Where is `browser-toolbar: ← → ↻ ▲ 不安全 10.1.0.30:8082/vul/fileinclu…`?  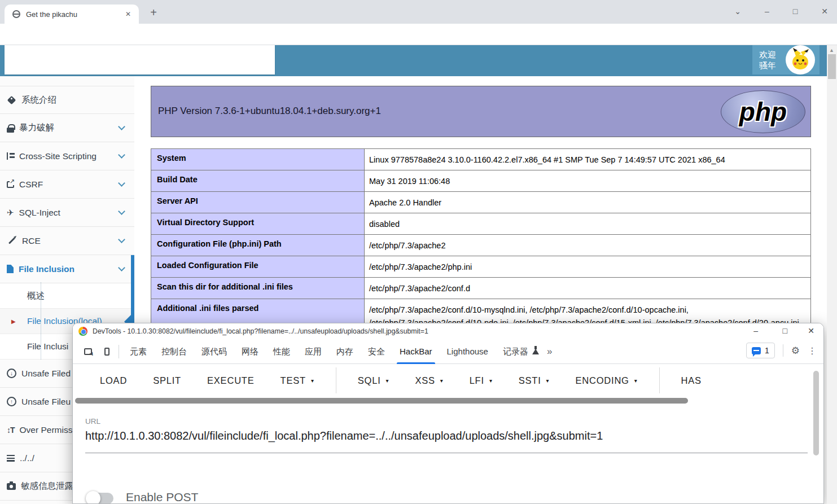 browser-toolbar: ← → ↻ ▲ 不安全 10.1.0.30:8082/vul/fileinclu… is located at coordinates (419, 34).